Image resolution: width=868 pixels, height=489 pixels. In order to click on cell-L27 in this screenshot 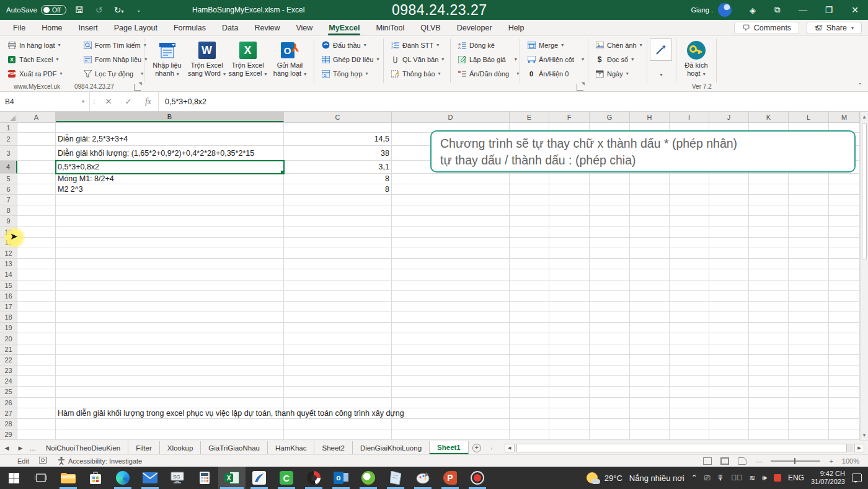, I will do `click(808, 413)`.